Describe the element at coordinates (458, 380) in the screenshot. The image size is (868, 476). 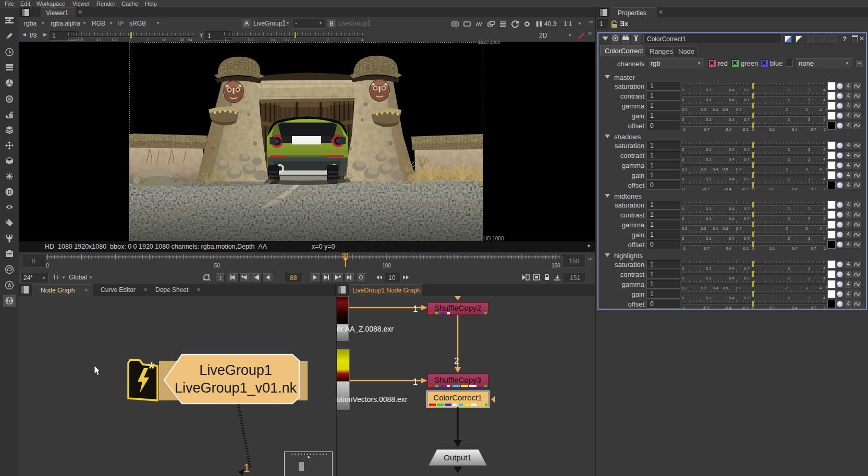
I see `svg-text: ShuffleCopy3` at that location.